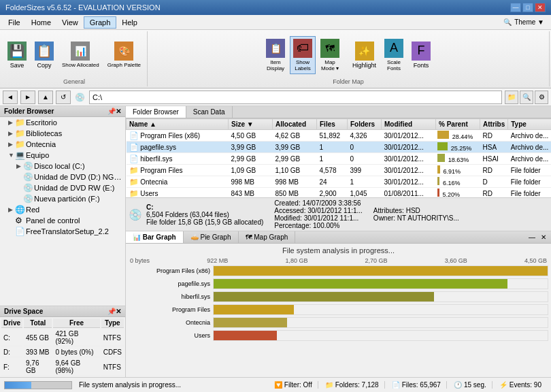 The height and width of the screenshot is (392, 551). Describe the element at coordinates (63, 199) in the screenshot. I see `tree-item-particion-f: 💿 Nueva partición (F:)` at that location.